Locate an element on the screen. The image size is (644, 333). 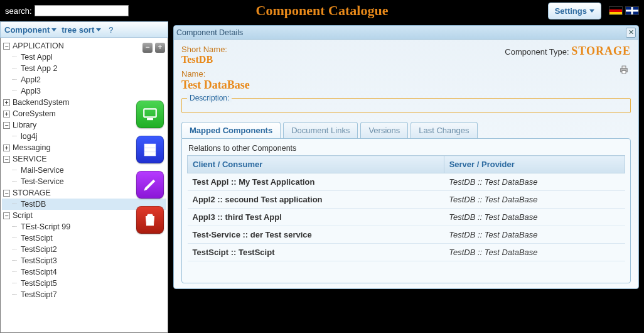
app-title: Component Catalogue is located at coordinates (323, 11).